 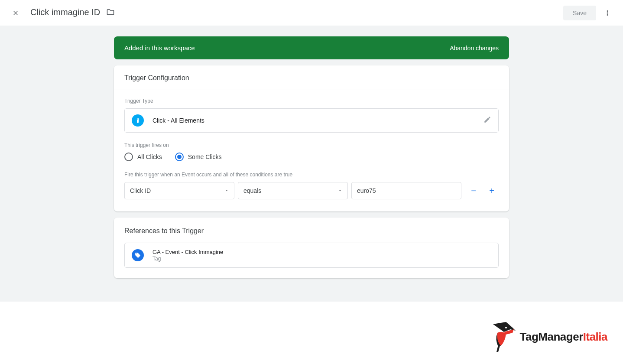 I want to click on more-icon, so click(x=607, y=13).